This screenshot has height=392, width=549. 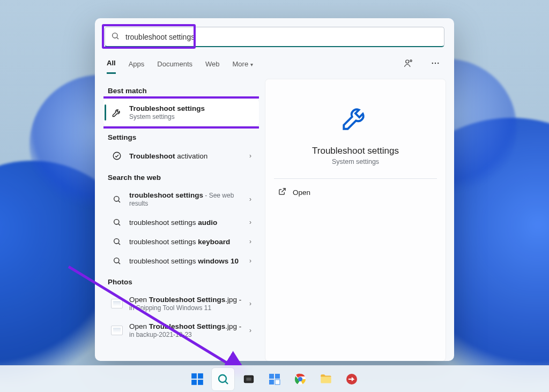 I want to click on section-settings: Settings, so click(x=181, y=136).